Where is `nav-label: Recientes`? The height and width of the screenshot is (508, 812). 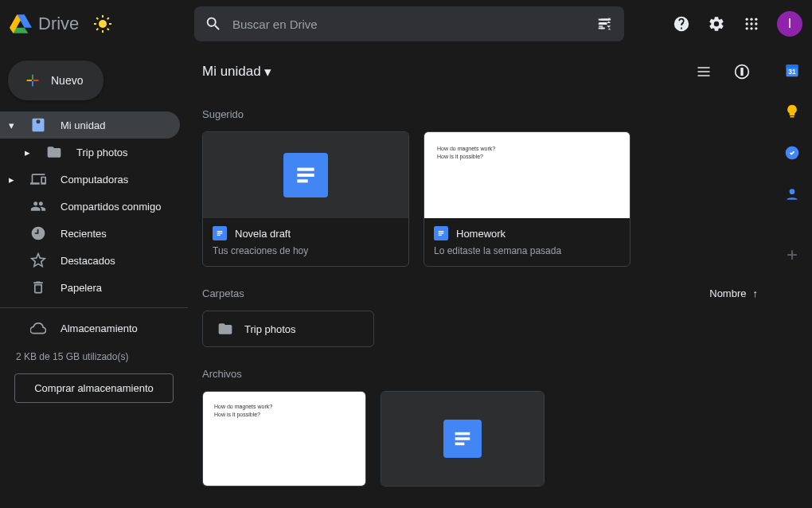 nav-label: Recientes is located at coordinates (84, 234).